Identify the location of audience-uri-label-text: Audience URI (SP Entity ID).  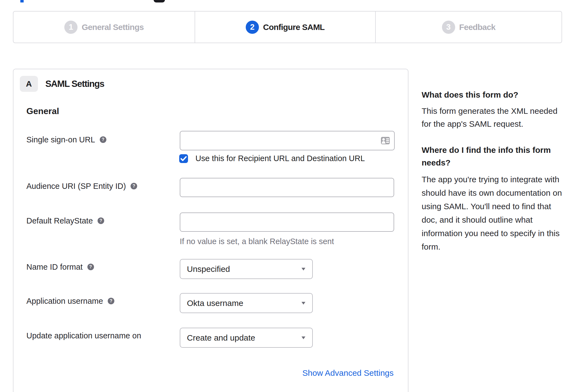
(76, 186).